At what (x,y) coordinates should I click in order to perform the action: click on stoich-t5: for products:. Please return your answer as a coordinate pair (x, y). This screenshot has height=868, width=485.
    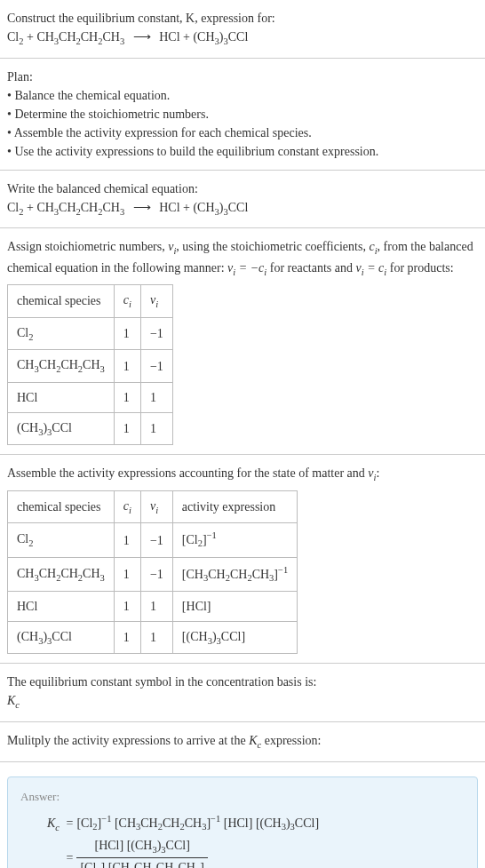
    Looking at the image, I should click on (419, 268).